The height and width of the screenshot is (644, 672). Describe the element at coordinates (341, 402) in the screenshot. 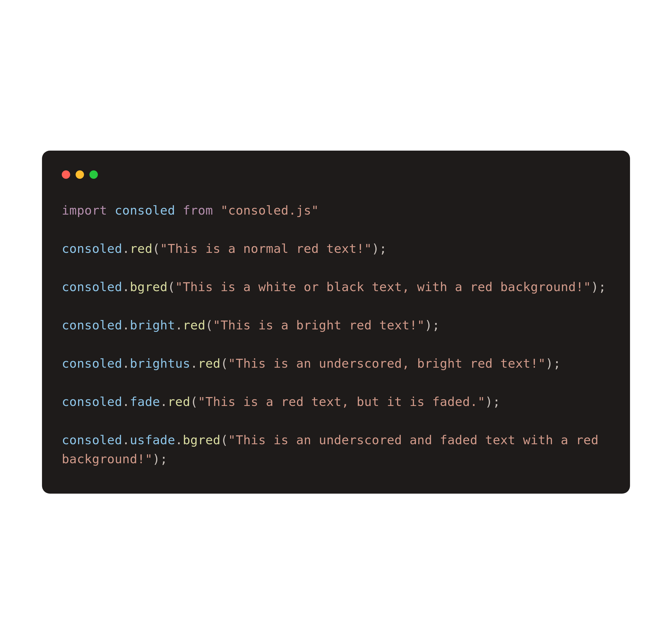

I see `string-token: "This is a red text, but it is faded."` at that location.